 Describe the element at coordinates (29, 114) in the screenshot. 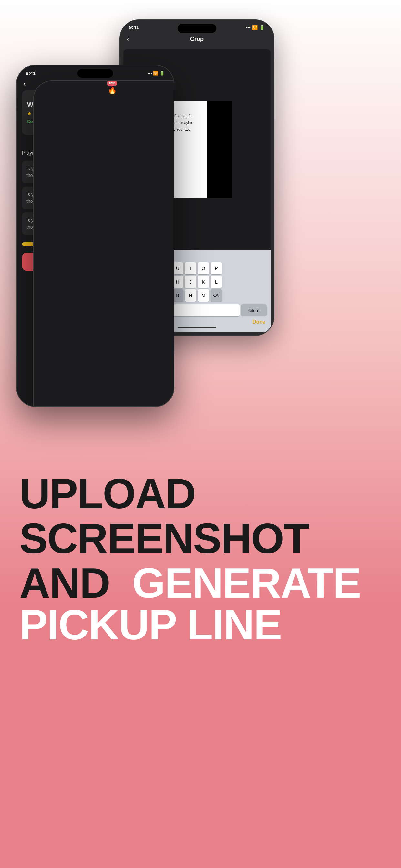

I see `star-1: ★` at that location.